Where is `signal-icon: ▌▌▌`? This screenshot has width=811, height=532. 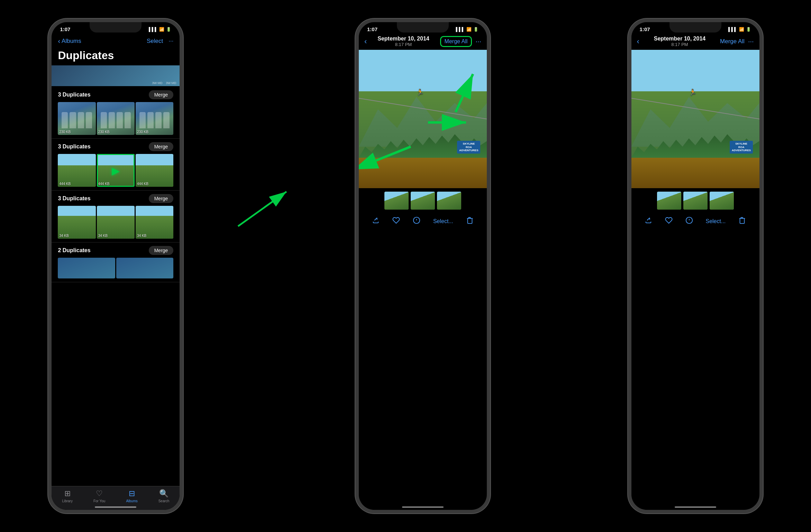 signal-icon: ▌▌▌ is located at coordinates (153, 29).